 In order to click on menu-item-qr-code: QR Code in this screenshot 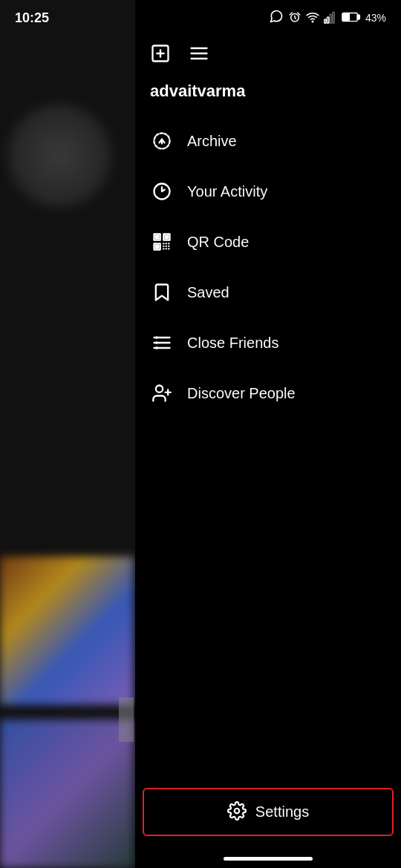, I will do `click(268, 242)`.